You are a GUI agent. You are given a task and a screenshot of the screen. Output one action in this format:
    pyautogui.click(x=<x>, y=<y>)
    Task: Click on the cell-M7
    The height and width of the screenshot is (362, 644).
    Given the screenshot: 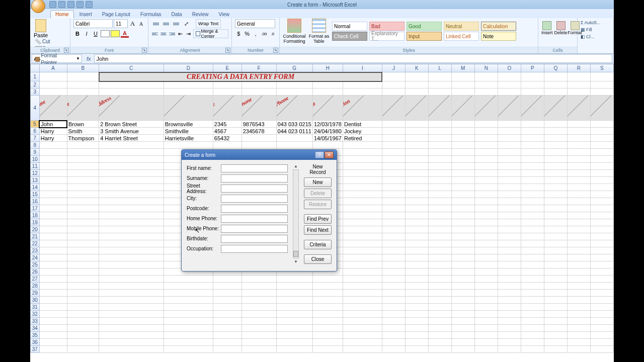 What is the action you would take?
    pyautogui.click(x=463, y=138)
    